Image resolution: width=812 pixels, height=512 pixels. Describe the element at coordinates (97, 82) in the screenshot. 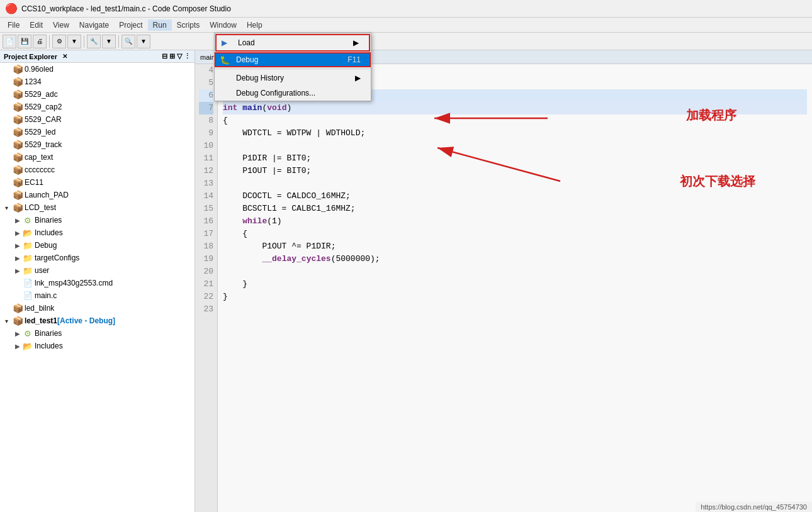

I see `tree-item-1234: 📦 1234` at that location.